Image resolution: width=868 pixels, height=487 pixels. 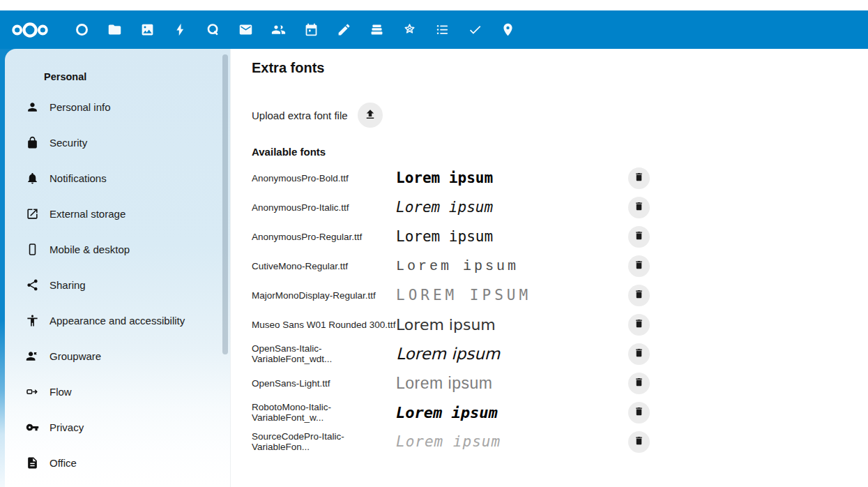 What do you see at coordinates (117, 321) in the screenshot?
I see `sidebar-item-appearance-and-accessibility: Appearance and accessibility` at bounding box center [117, 321].